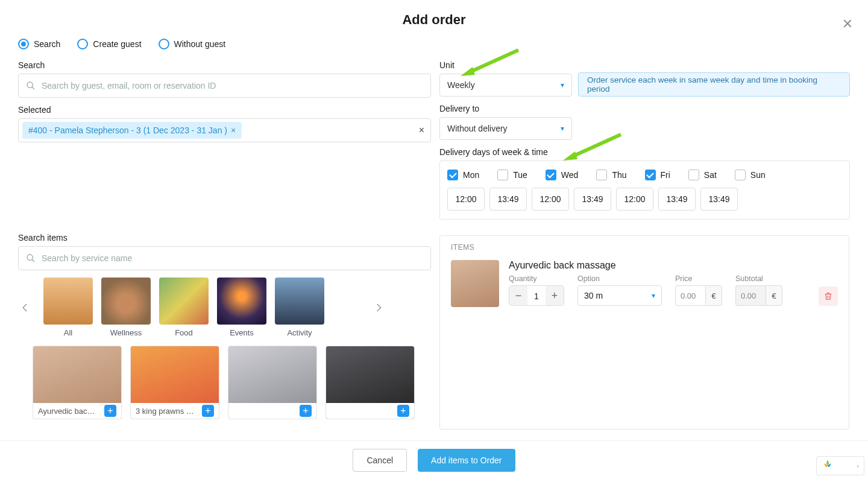 Image resolution: width=868 pixels, height=479 pixels. Describe the element at coordinates (379, 308) in the screenshot. I see `carousel-next-icon` at that location.